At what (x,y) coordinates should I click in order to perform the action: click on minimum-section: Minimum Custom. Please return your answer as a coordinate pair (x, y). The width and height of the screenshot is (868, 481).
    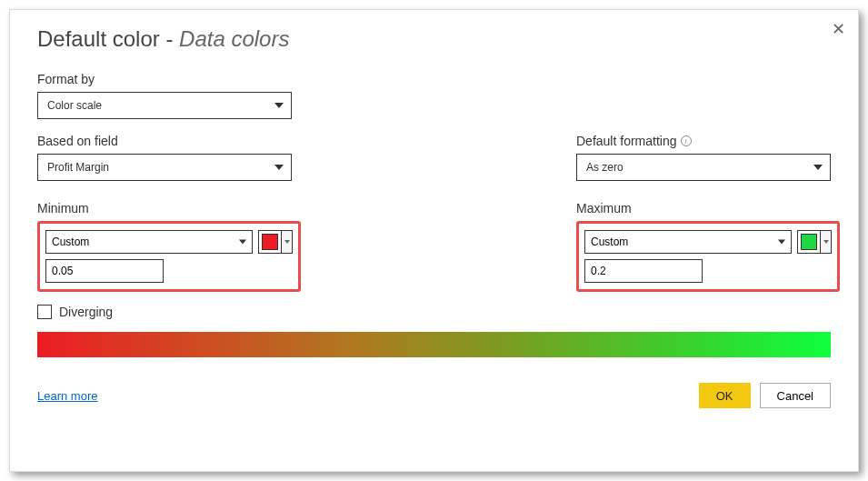
    Looking at the image, I should click on (169, 246).